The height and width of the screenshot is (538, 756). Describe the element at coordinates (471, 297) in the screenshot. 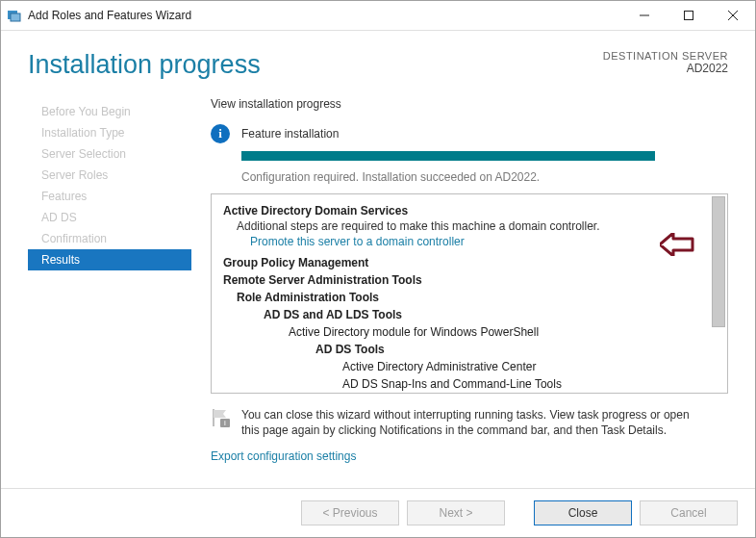

I see `result-role-admin: Role Administration Tools` at that location.